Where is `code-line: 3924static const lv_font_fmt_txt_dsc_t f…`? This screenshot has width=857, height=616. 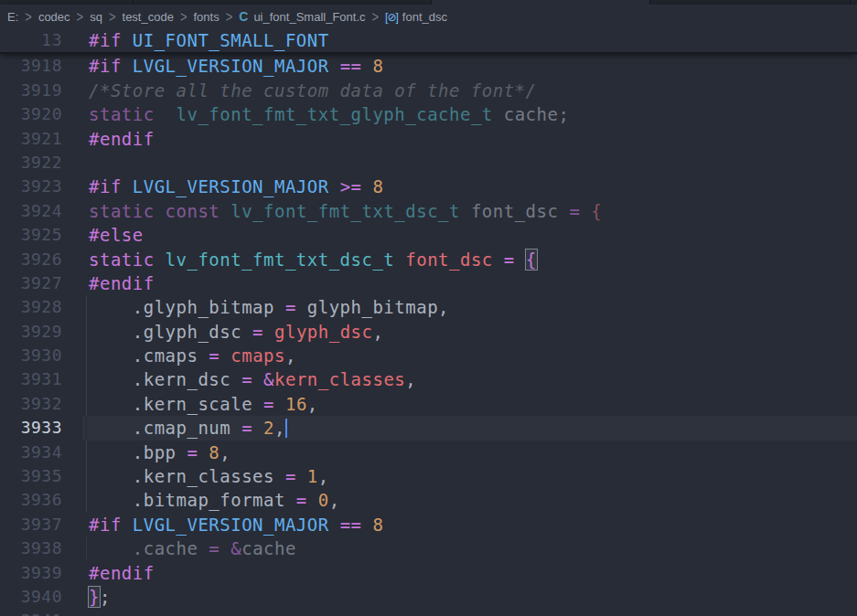 code-line: 3924static const lv_font_fmt_txt_dsc_t f… is located at coordinates (428, 211).